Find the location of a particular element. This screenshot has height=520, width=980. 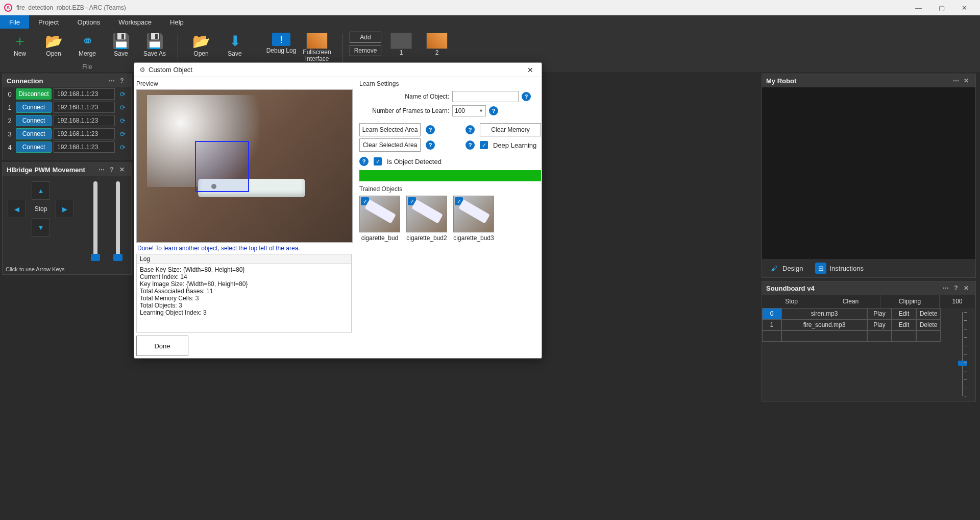

left-speed-slider is located at coordinates (95, 220).